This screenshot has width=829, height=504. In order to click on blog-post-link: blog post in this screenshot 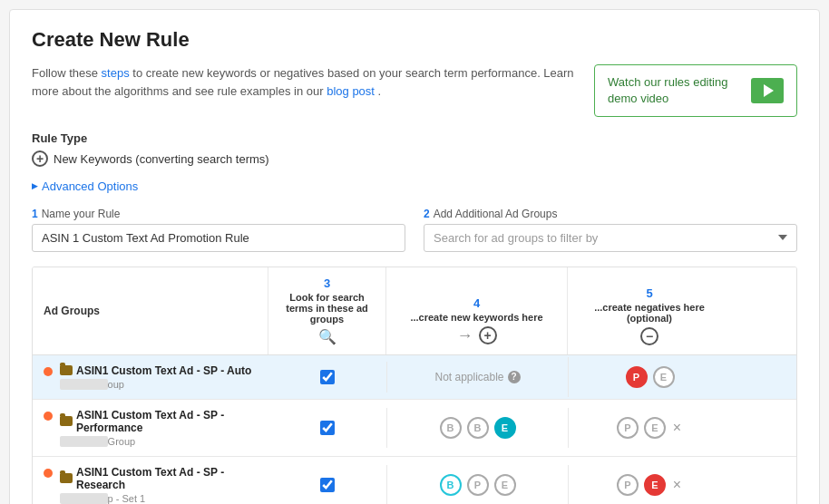, I will do `click(350, 91)`.